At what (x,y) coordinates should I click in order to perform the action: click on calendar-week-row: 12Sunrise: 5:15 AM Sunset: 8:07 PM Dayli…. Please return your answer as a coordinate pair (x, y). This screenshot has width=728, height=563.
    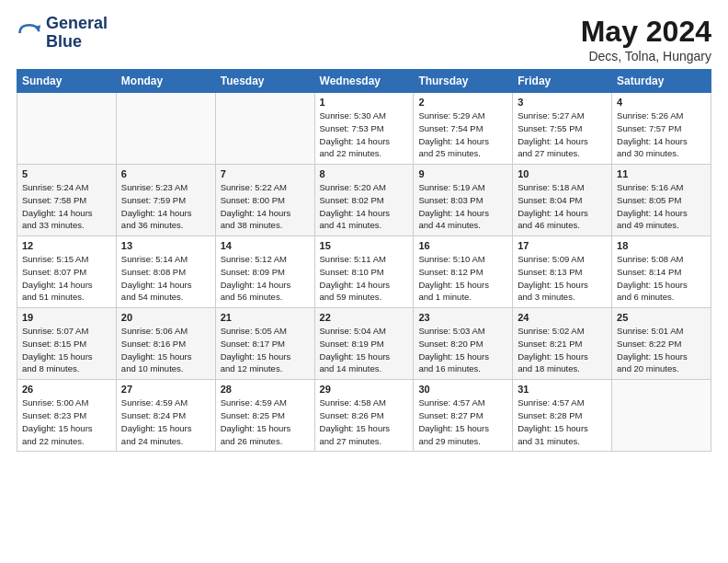
    Looking at the image, I should click on (364, 272).